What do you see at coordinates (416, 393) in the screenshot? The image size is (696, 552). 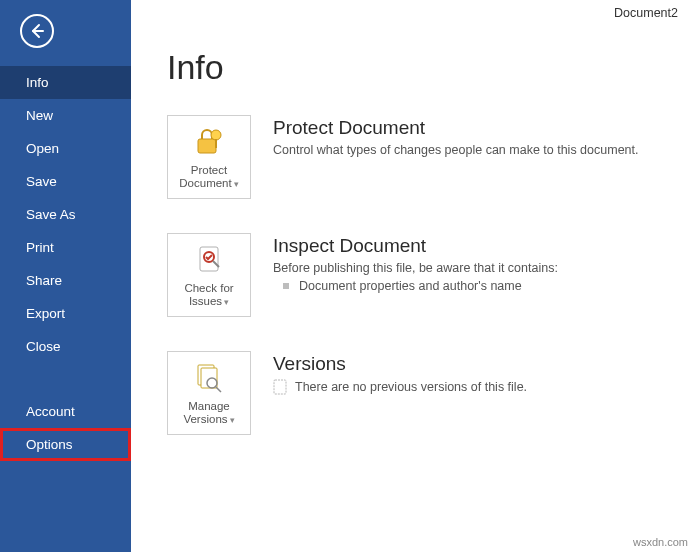 I see `section-versions: Manage Versions▾ Versions There are no p…` at bounding box center [416, 393].